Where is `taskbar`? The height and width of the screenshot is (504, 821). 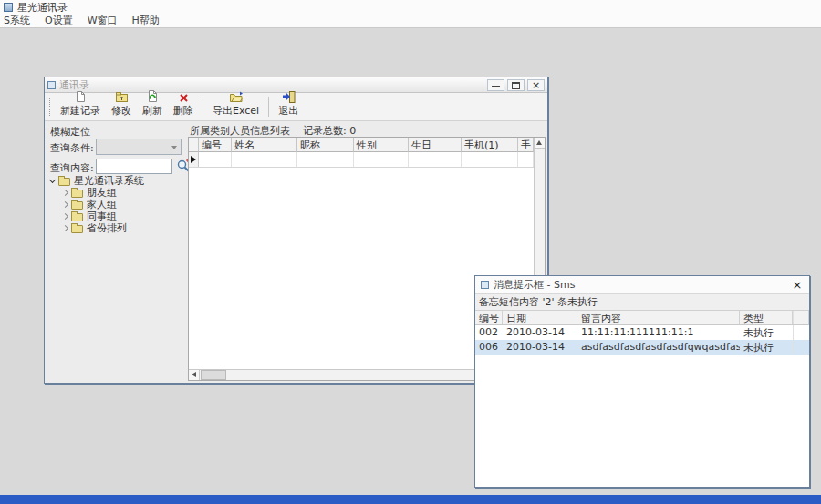
taskbar is located at coordinates (410, 499).